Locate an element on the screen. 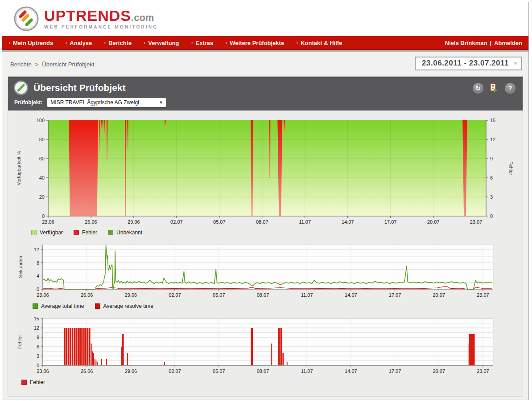  main-nav: ›Mein Uptrends›Analyse›Berichte›Verwaltu… is located at coordinates (265, 43).